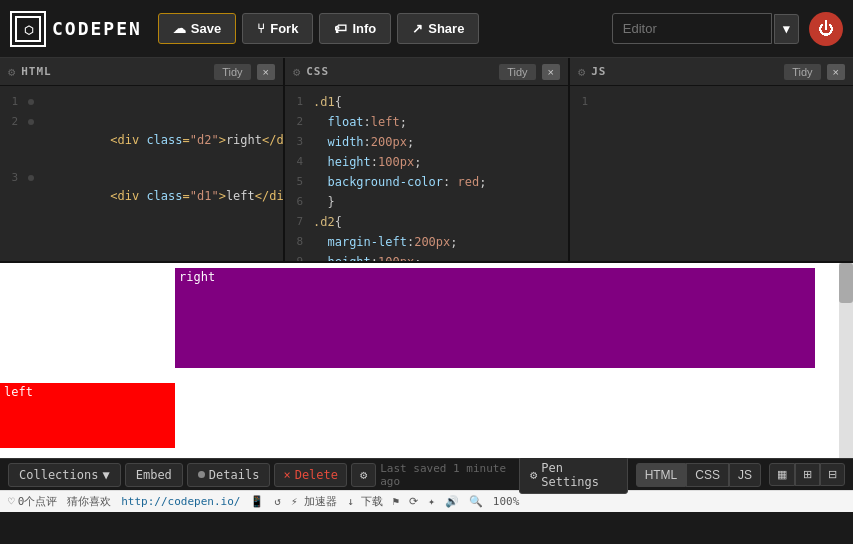 The height and width of the screenshot is (544, 853). Describe the element at coordinates (426, 72) in the screenshot. I see `css-panel-header: ⚙ CSS Tidy ×` at that location.